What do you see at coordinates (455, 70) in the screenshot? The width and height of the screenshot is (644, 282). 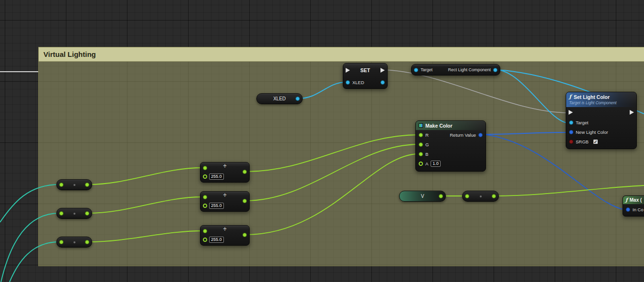 I see `rect-light-component-node: Target Rect Light Component` at bounding box center [455, 70].